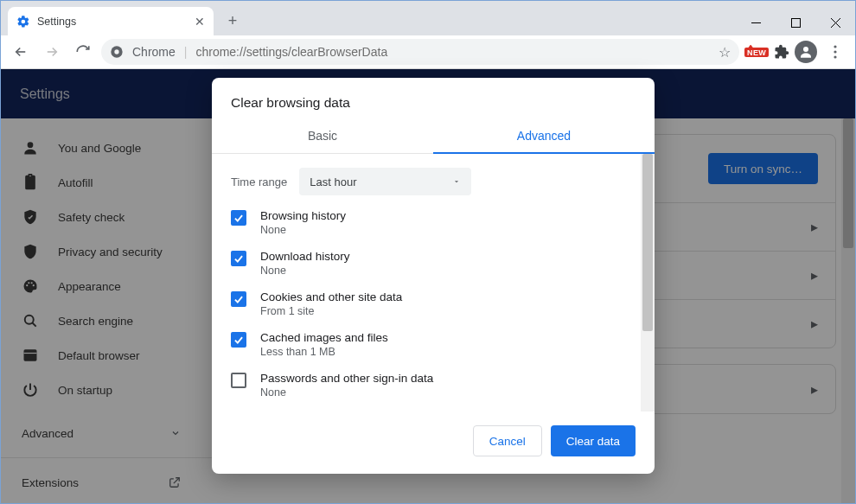 The image size is (856, 504). What do you see at coordinates (305, 256) in the screenshot?
I see `option-title: Download history` at bounding box center [305, 256].